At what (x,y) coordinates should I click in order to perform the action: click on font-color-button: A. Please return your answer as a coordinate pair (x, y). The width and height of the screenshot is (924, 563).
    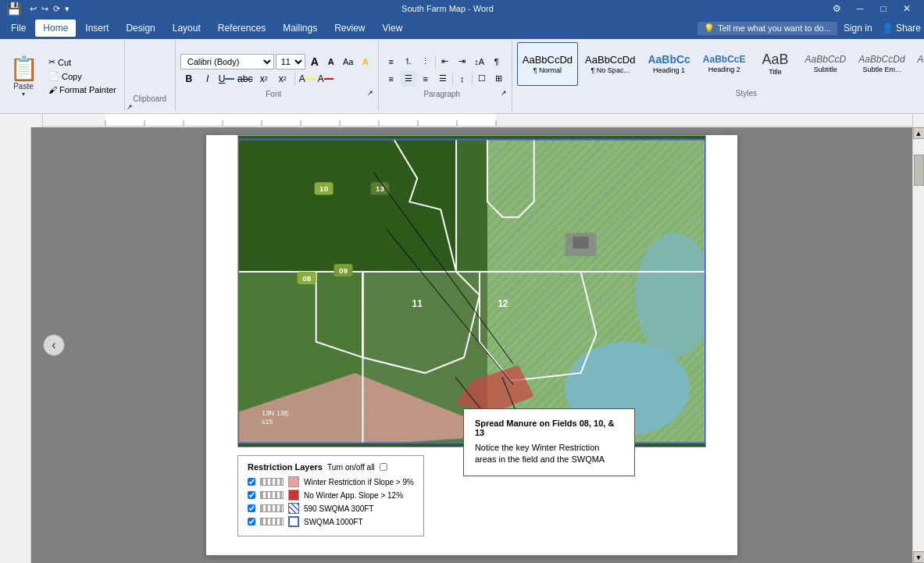
    Looking at the image, I should click on (326, 79).